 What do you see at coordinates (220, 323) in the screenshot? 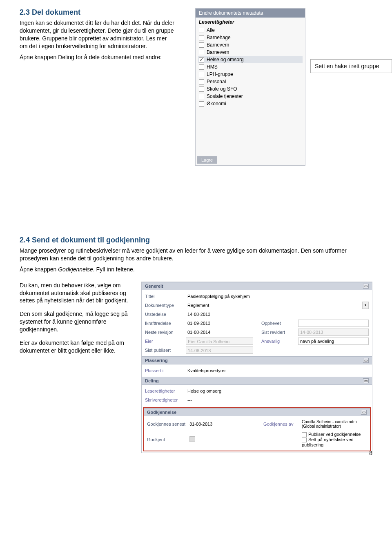
I see `ikraft-value: 01-09-2013` at bounding box center [220, 323].